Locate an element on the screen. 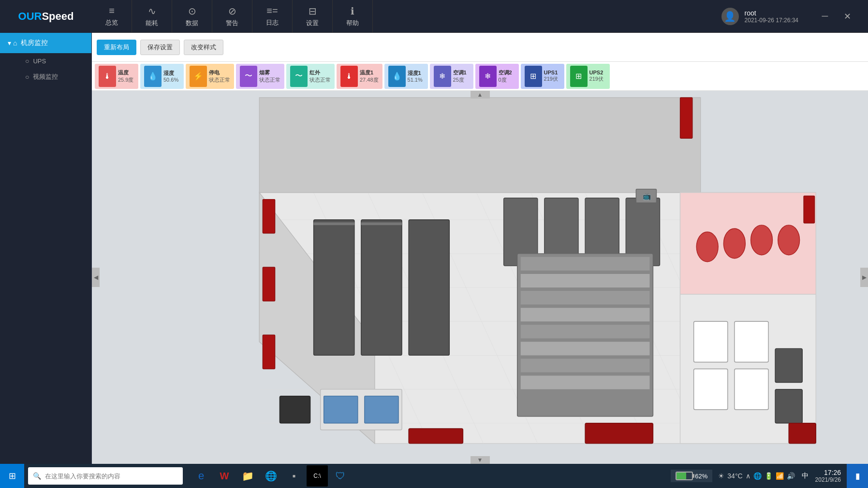 The width and height of the screenshot is (868, 488). nenghao-label: 能耗 is located at coordinates (152, 23).